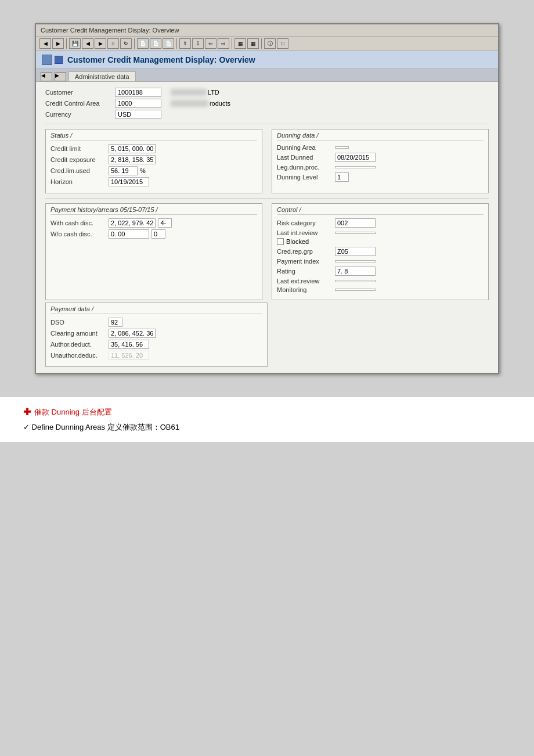  I want to click on currency-value: USD, so click(138, 114).